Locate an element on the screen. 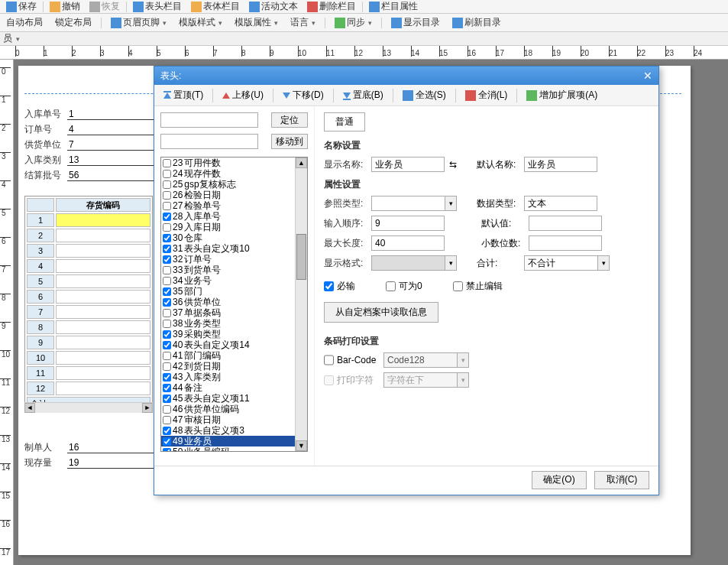 Image resolution: width=728 pixels, height=565 pixels. tb-header-col: 表头栏目 is located at coordinates (157, 6).